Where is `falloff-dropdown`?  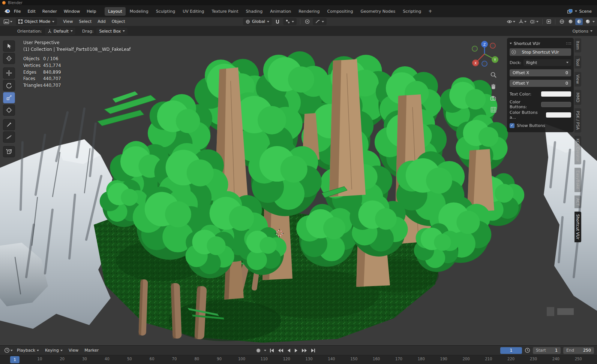 falloff-dropdown is located at coordinates (320, 22).